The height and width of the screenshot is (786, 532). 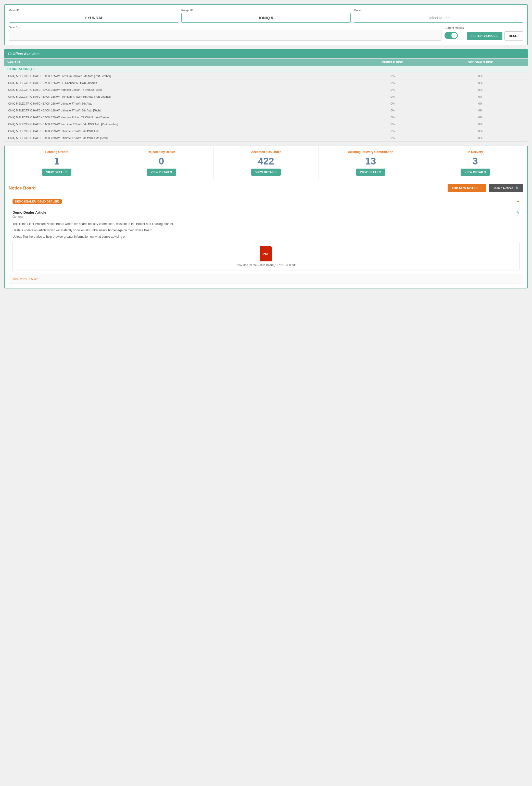 What do you see at coordinates (266, 69) in the screenshot?
I see `group-label: HYUNDAI IONIQ 5` at bounding box center [266, 69].